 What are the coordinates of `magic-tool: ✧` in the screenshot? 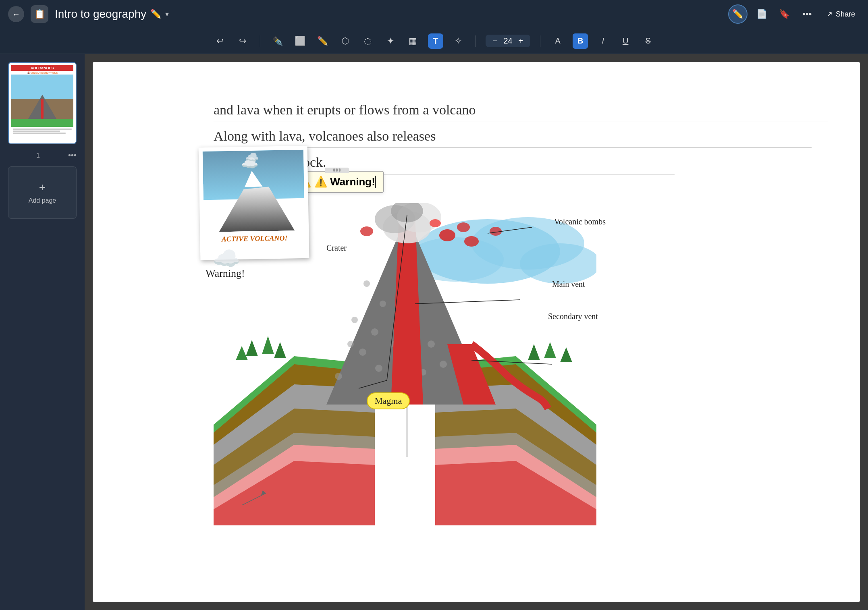 It's located at (458, 41).